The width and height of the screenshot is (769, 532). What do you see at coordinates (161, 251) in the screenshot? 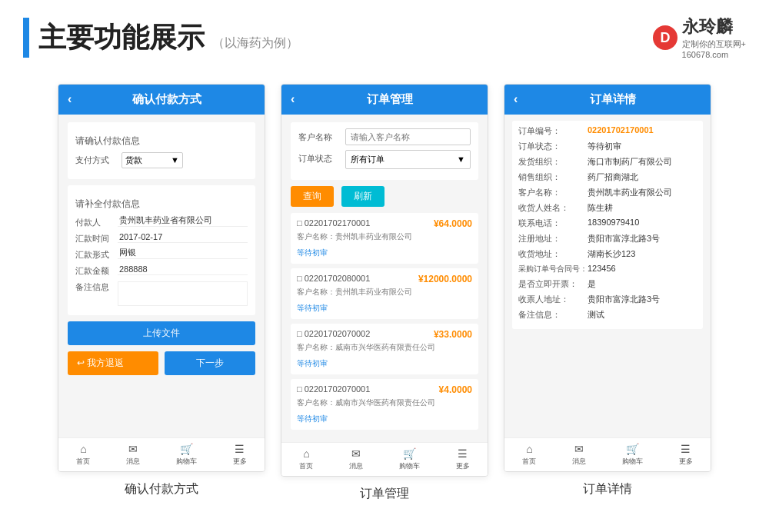
I see `payment-full-card: 请补全付款信息 付款人 汇款时间 汇款形式` at bounding box center [161, 251].